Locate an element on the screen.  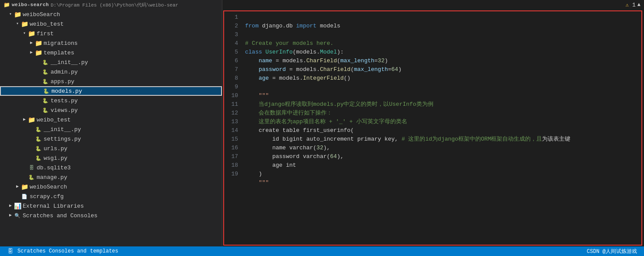
line-number: 1 is located at coordinates (231, 17).